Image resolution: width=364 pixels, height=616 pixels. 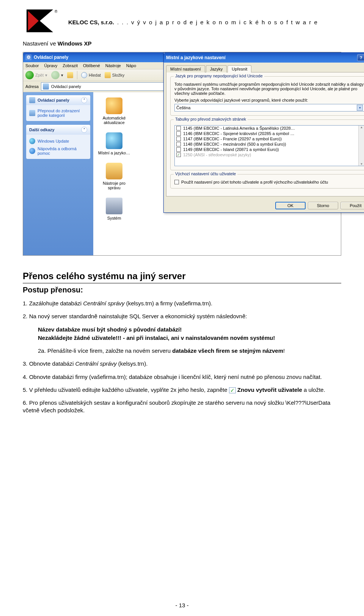 I want to click on category-item: Automatické aktualizace, so click(x=114, y=111).